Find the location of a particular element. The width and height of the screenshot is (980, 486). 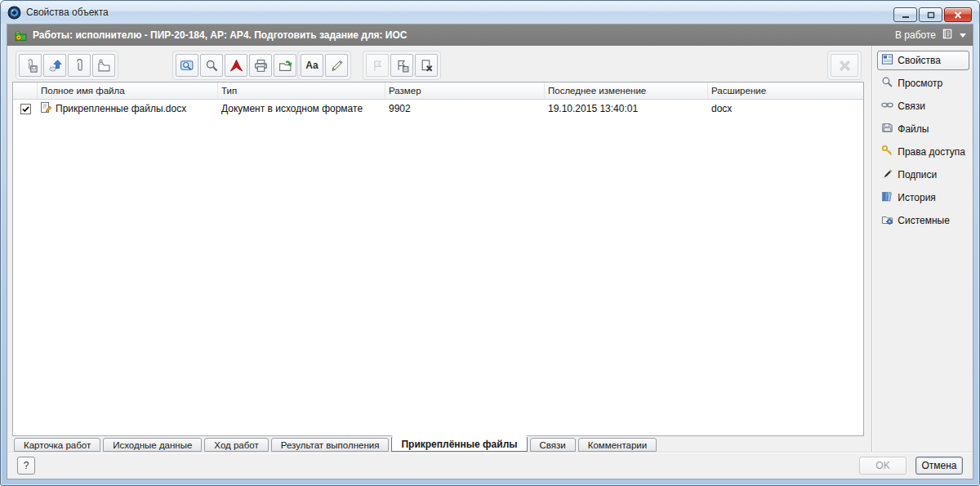

object-header-bar: Работы: исполнителю - ПИР-20-184, АР: АР… is located at coordinates (490, 35).